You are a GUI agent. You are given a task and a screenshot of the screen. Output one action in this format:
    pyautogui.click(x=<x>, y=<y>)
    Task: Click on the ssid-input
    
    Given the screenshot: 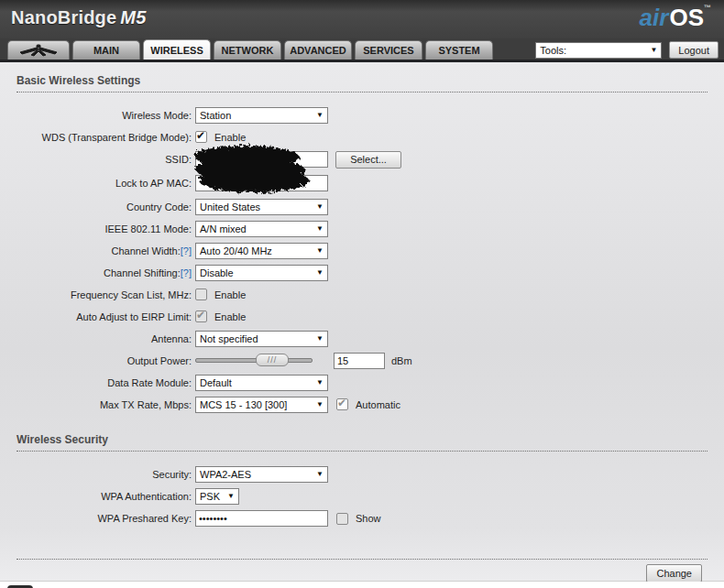 What is the action you would take?
    pyautogui.click(x=262, y=159)
    